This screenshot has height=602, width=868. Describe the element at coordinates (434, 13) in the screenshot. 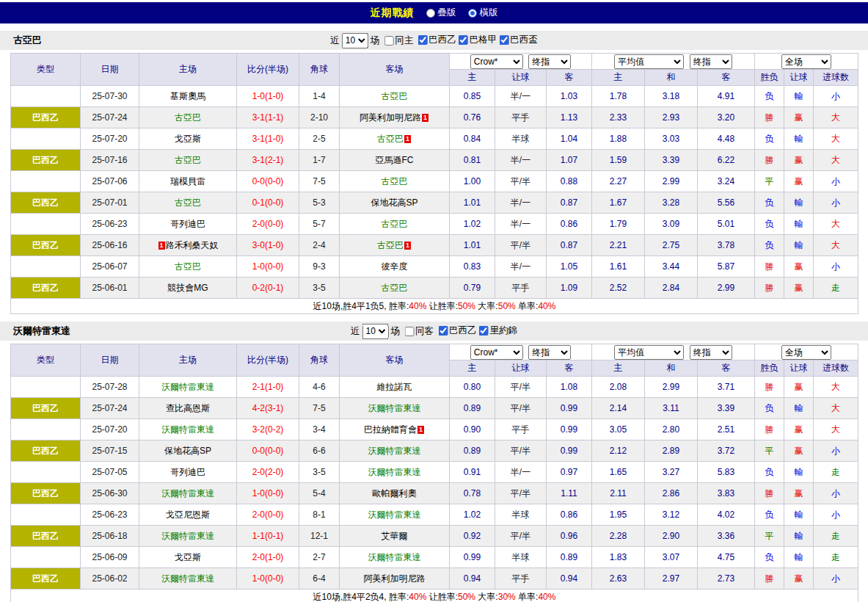

I see `recent-results-header: 近期戰績 疊版 橫版` at that location.